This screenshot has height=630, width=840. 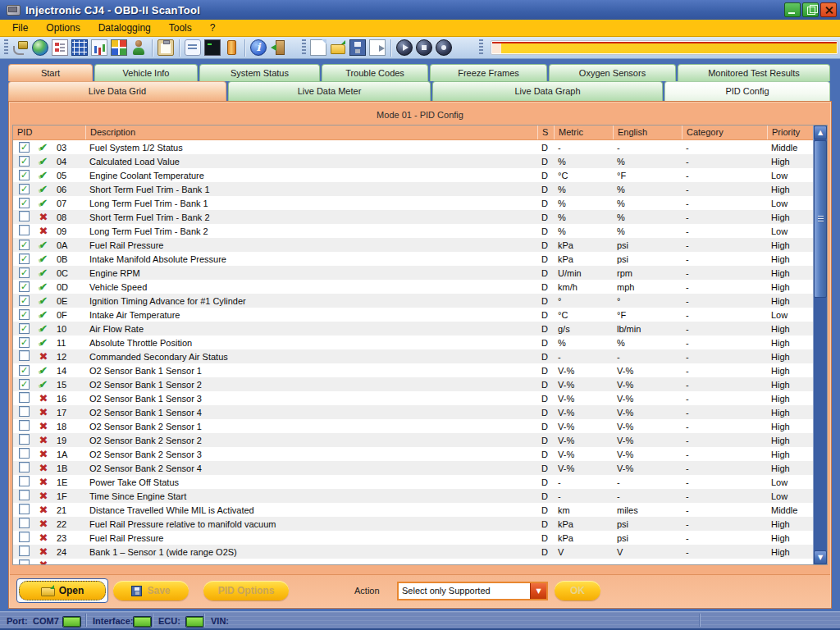 What do you see at coordinates (404, 48) in the screenshot?
I see `play-icon` at bounding box center [404, 48].